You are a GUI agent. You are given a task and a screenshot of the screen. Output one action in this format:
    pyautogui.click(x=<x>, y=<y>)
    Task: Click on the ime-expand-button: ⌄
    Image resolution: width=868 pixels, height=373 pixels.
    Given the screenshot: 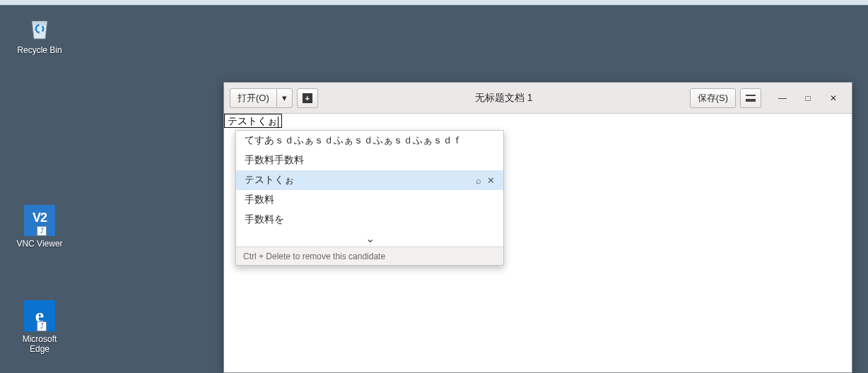 What is the action you would take?
    pyautogui.click(x=370, y=238)
    